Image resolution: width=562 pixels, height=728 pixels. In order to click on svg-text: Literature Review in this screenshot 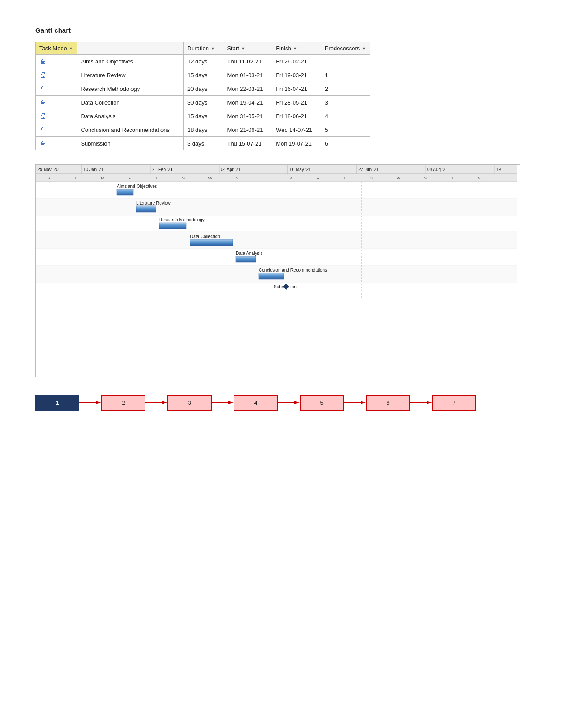, I will do `click(153, 203)`.